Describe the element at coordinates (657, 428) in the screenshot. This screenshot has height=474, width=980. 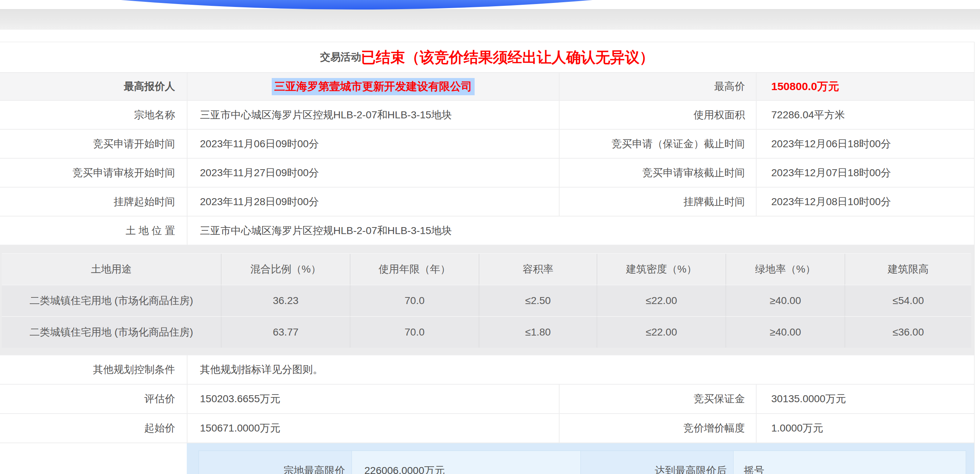
I see `increment-label: 竞价增价幅度` at that location.